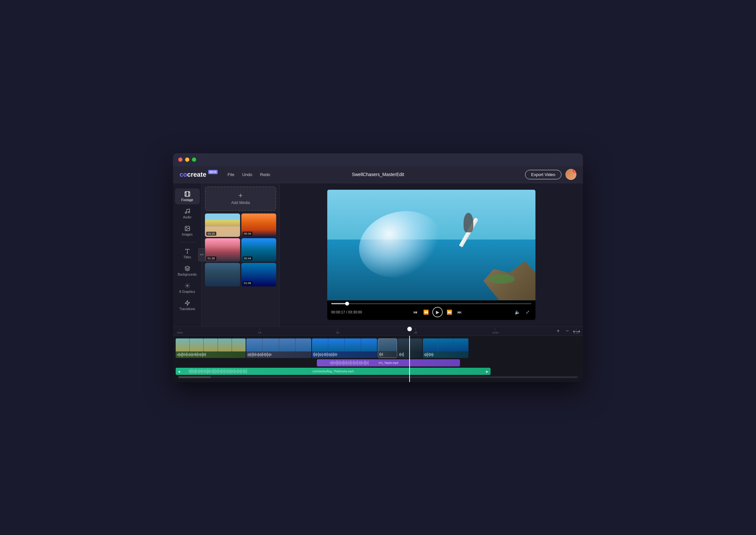  Describe the element at coordinates (211, 363) in the screenshot. I see `vo-track-spacer` at that location.